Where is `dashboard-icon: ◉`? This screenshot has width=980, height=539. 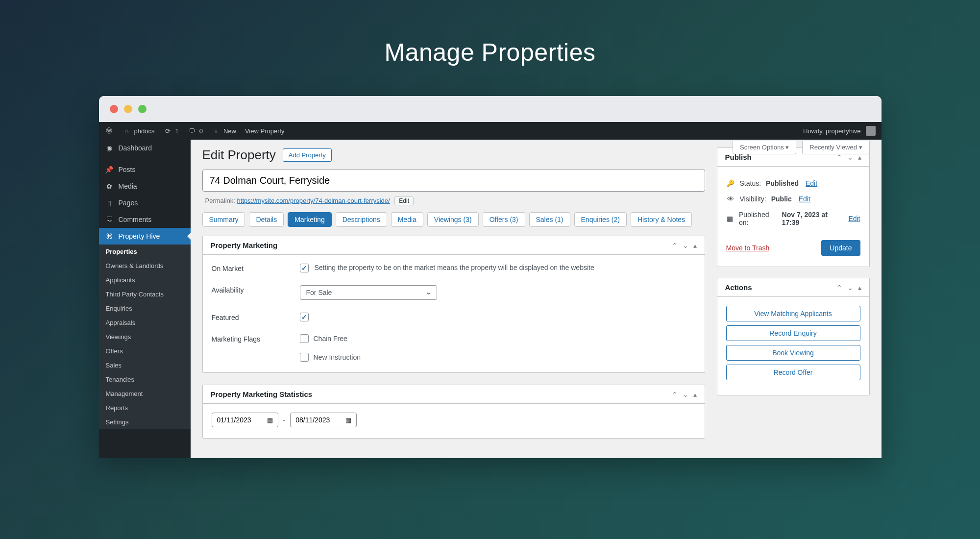 dashboard-icon: ◉ is located at coordinates (109, 148).